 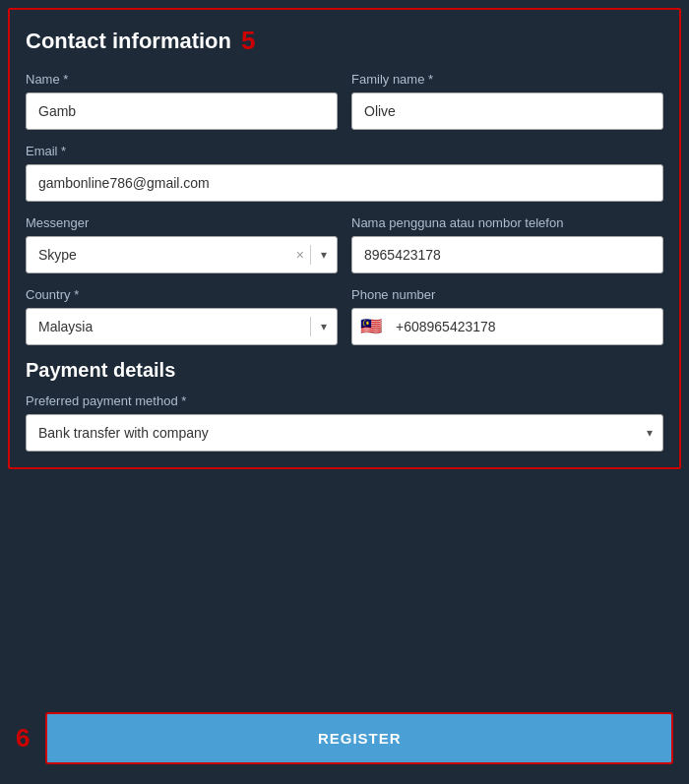 What do you see at coordinates (526, 327) in the screenshot?
I see `phone-number-text: +608965423178` at bounding box center [526, 327].